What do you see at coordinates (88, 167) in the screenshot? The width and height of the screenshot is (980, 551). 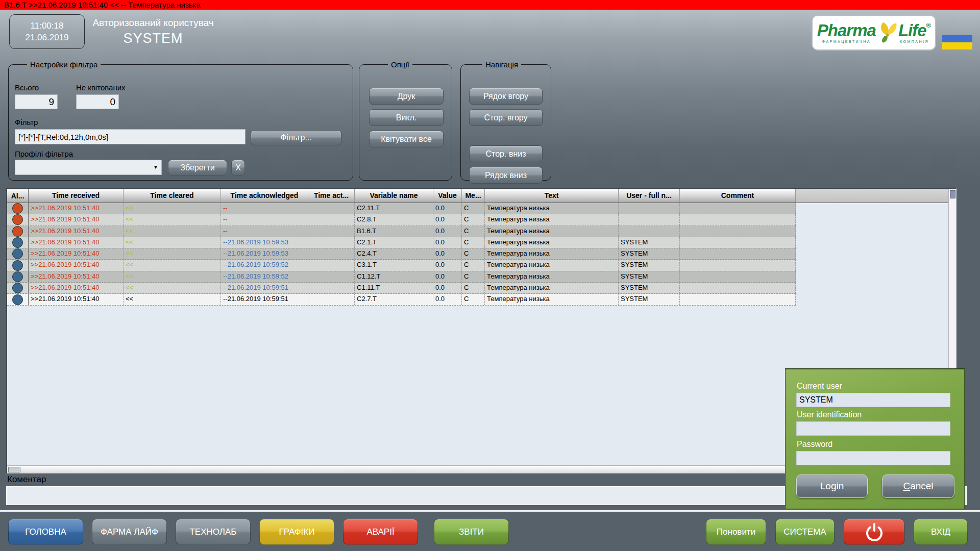 I see `filter-profiles-combobox: ▼` at bounding box center [88, 167].